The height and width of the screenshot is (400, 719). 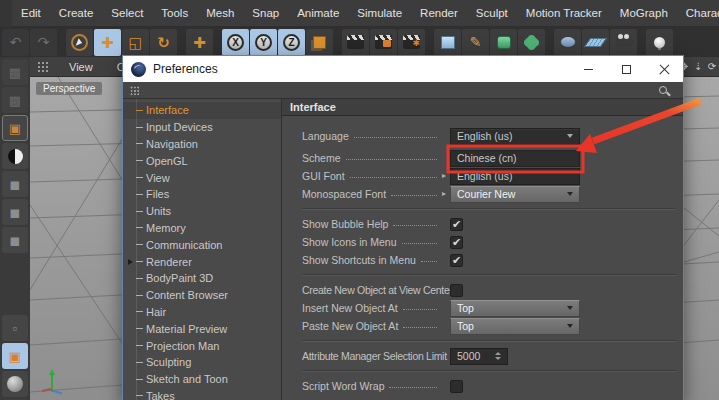 I want to click on sidebar-item-input-devices: Input Devices, so click(x=202, y=128).